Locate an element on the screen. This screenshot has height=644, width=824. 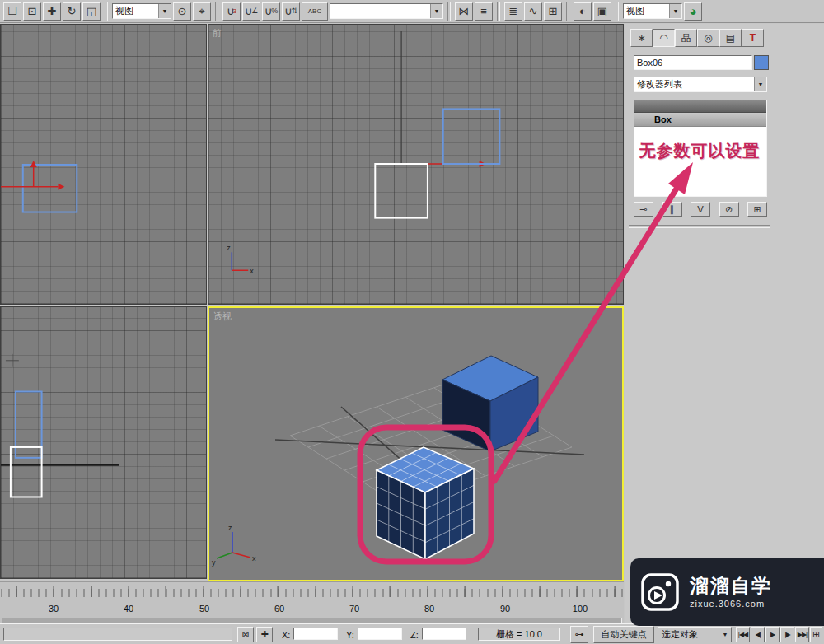
tab-modify: ◠ is located at coordinates (664, 38).